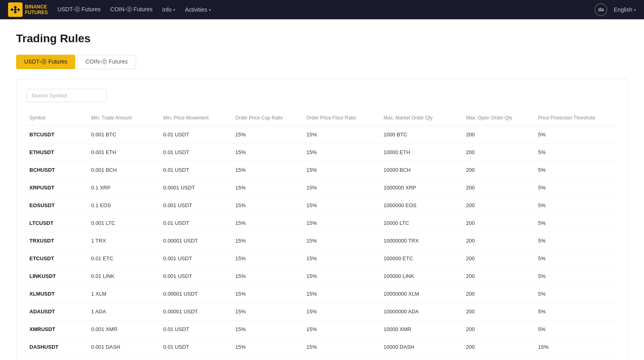 The width and height of the screenshot is (644, 360). I want to click on cell-symbol: ETCUSDT, so click(57, 259).